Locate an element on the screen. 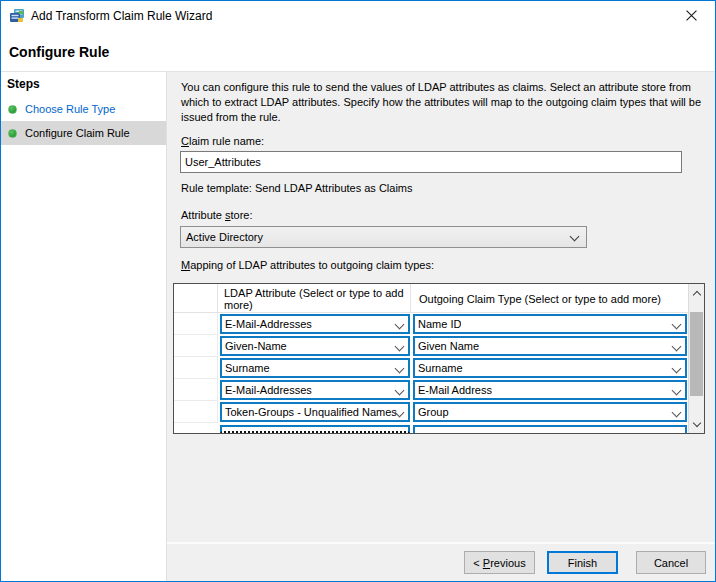 The height and width of the screenshot is (582, 716). outgoing-claim-type-select: Group is located at coordinates (550, 412).